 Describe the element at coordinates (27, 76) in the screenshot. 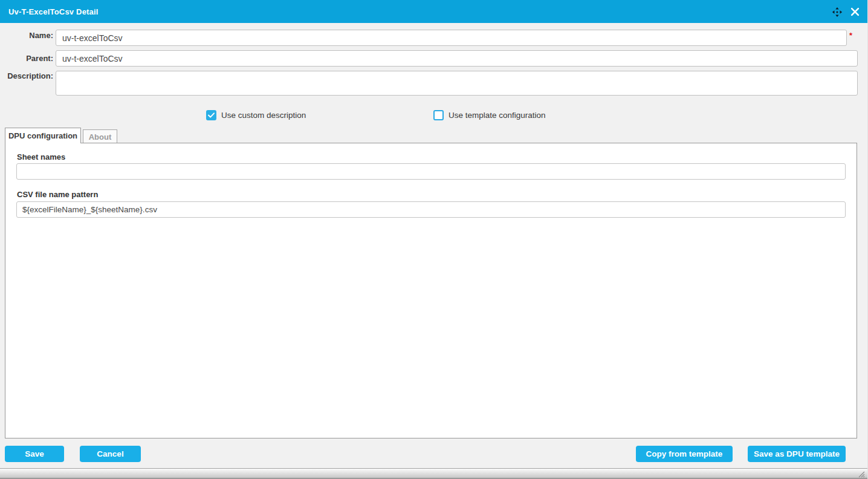

I see `description-label: Description:` at that location.